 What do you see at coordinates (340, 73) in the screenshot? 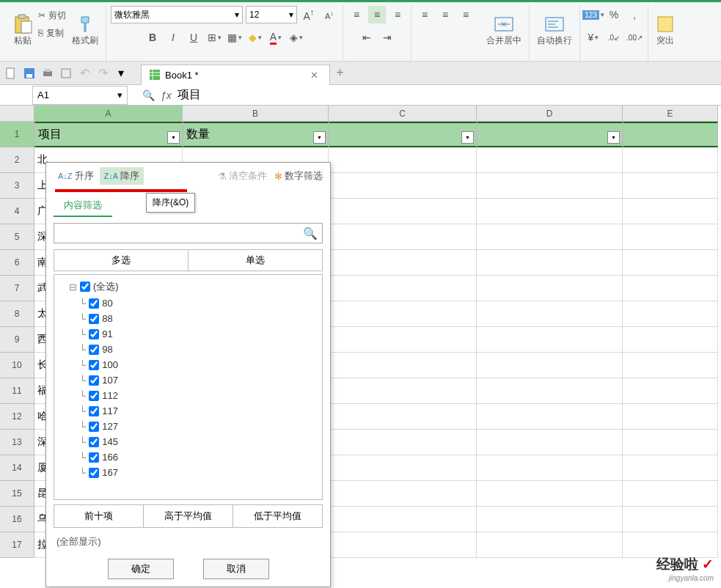
I see `new-tab-button: +` at bounding box center [340, 73].